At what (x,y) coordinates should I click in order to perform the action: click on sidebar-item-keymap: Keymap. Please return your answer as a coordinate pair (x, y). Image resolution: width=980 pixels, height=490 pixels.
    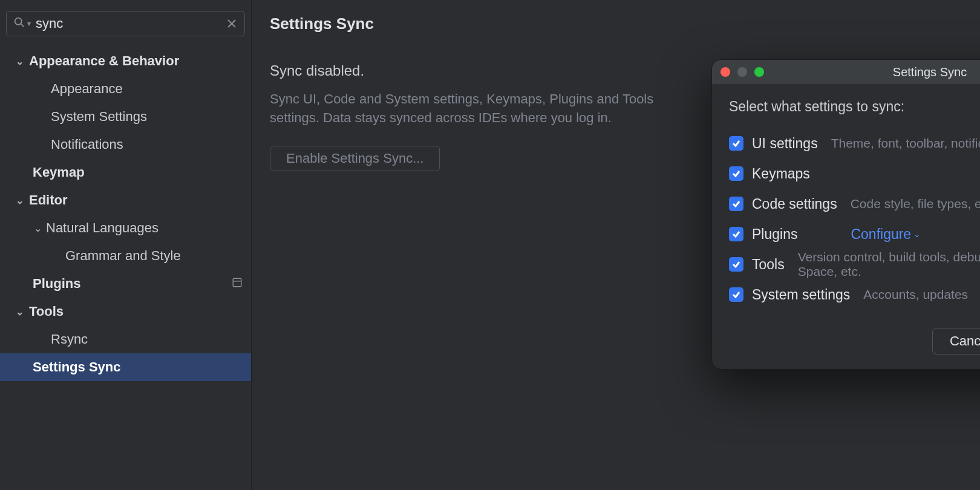
    Looking at the image, I should click on (126, 172).